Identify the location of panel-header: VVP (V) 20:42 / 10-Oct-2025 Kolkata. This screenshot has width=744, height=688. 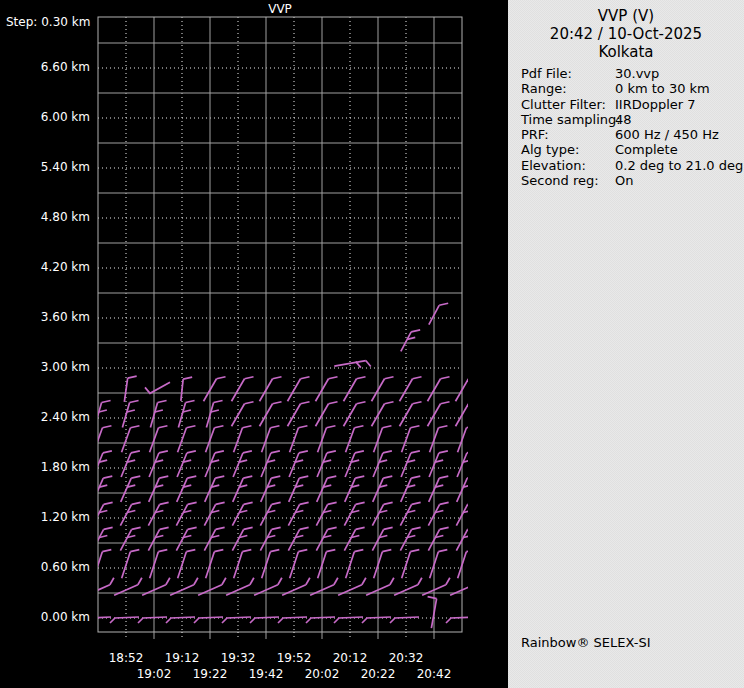
(626, 34).